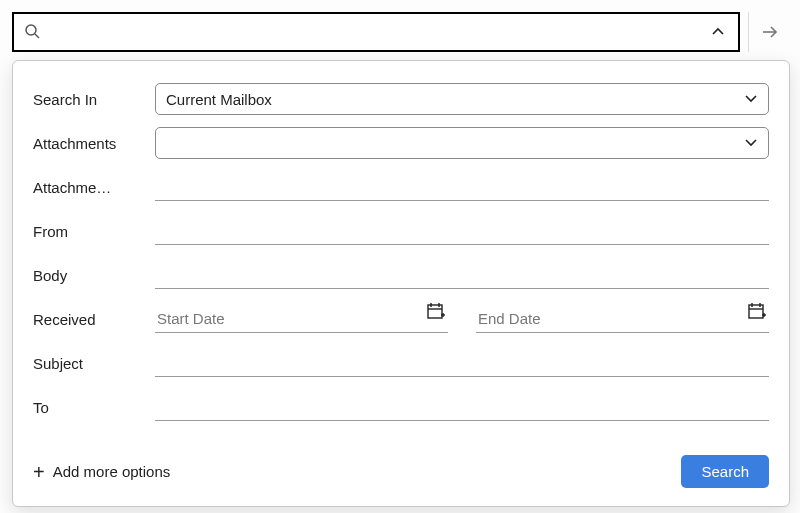  Describe the element at coordinates (94, 364) in the screenshot. I see `label-subject: Subject` at that location.